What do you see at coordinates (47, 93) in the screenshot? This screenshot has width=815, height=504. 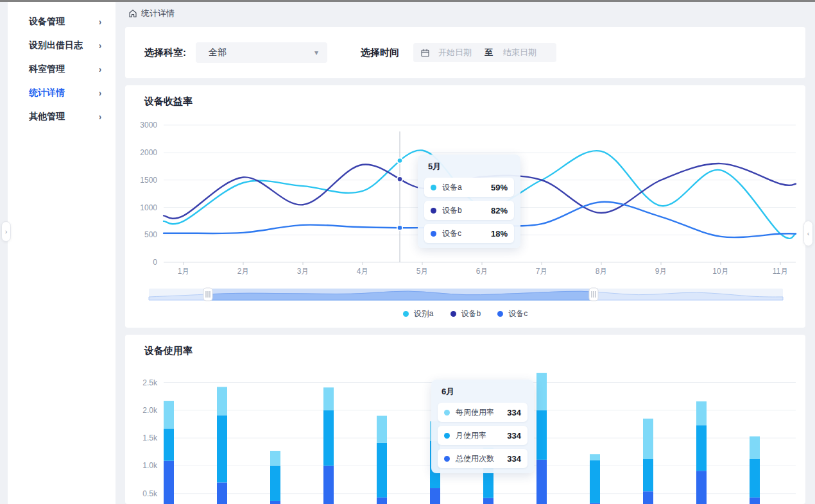 I see `sidebar-item-label: 统计详情` at bounding box center [47, 93].